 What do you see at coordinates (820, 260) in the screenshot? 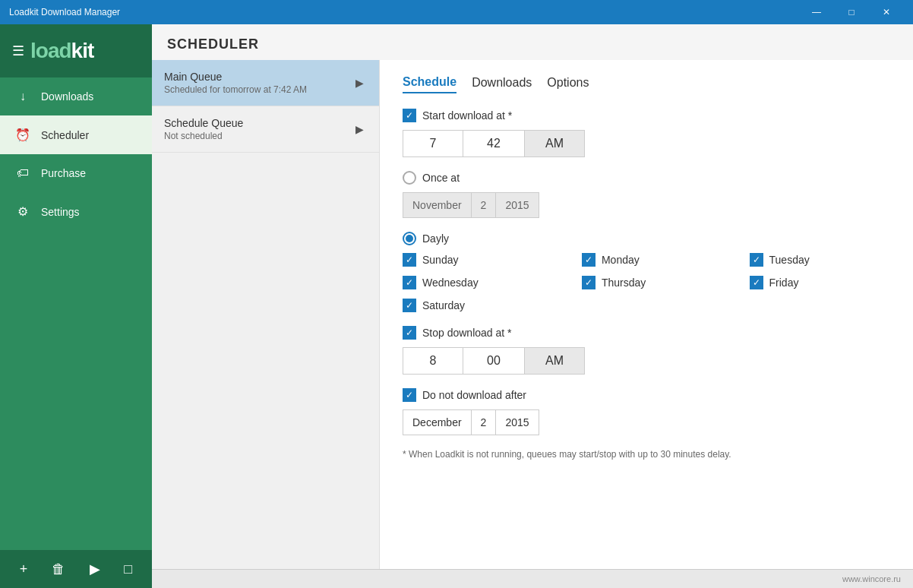
I see `day-tuesday: ✓ Tuesday` at bounding box center [820, 260].